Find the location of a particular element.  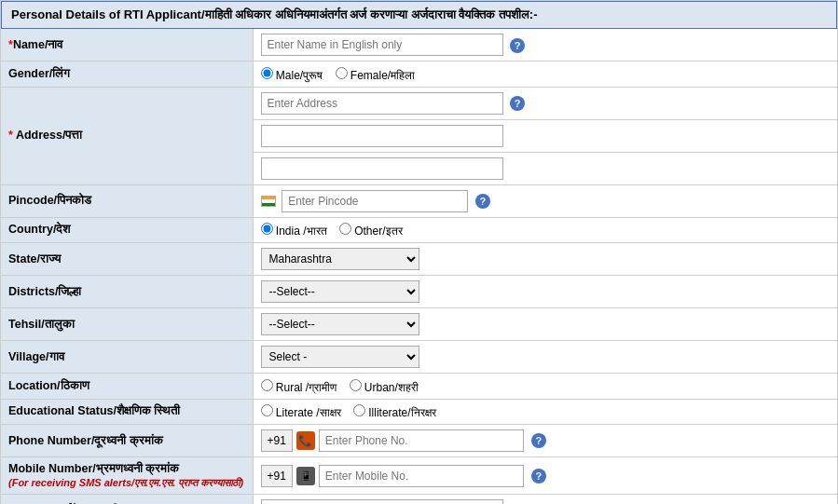

location-rural-radio is located at coordinates (267, 386).